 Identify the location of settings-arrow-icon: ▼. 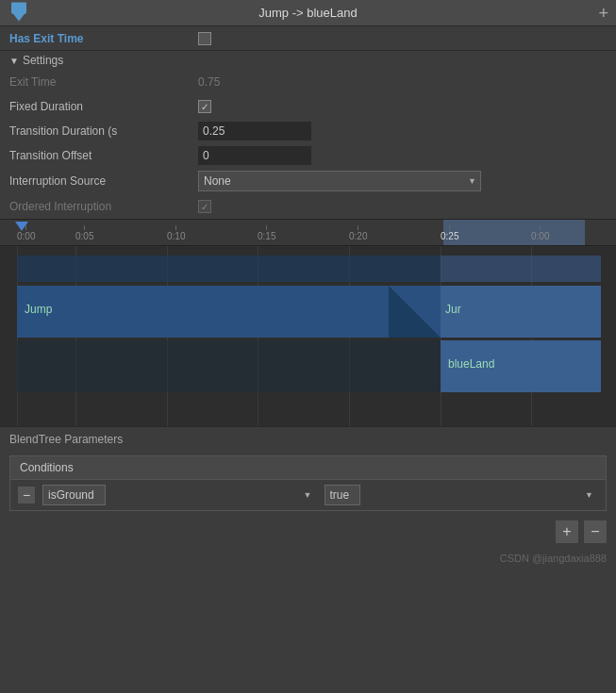
(14, 60).